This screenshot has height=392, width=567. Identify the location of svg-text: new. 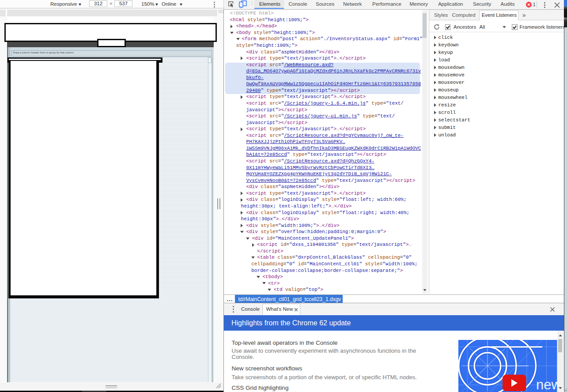
(547, 384).